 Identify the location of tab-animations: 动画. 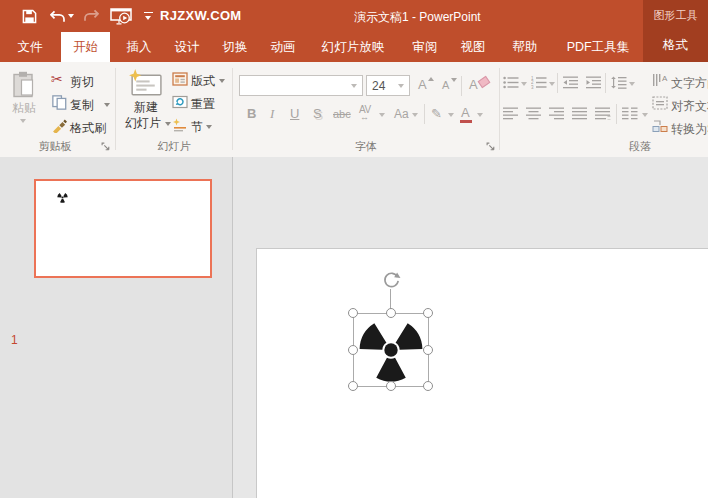
(283, 47).